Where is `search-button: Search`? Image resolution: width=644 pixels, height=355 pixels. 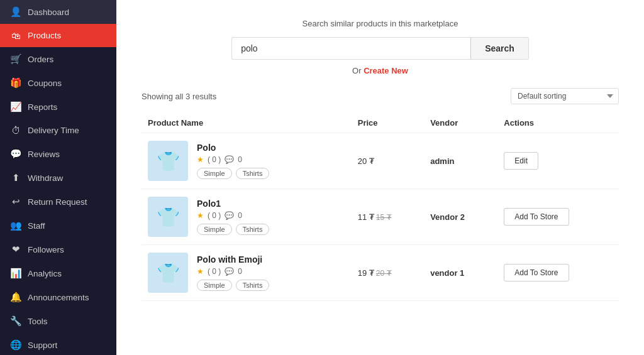
search-button: Search is located at coordinates (499, 48).